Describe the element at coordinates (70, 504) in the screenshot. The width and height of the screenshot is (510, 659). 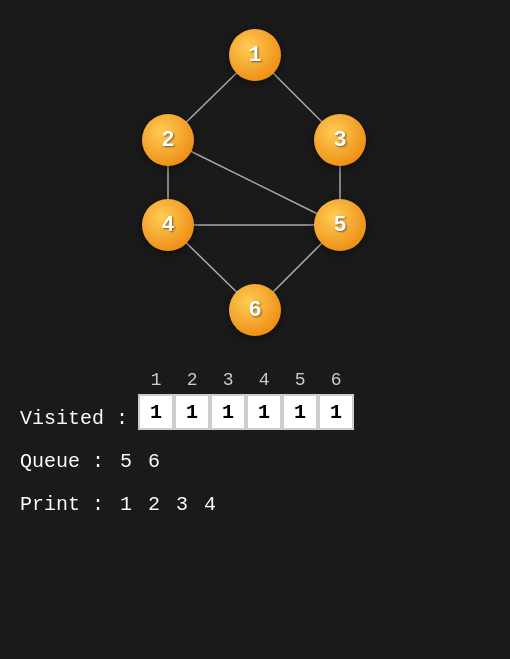
I see `print-label: Print :` at that location.